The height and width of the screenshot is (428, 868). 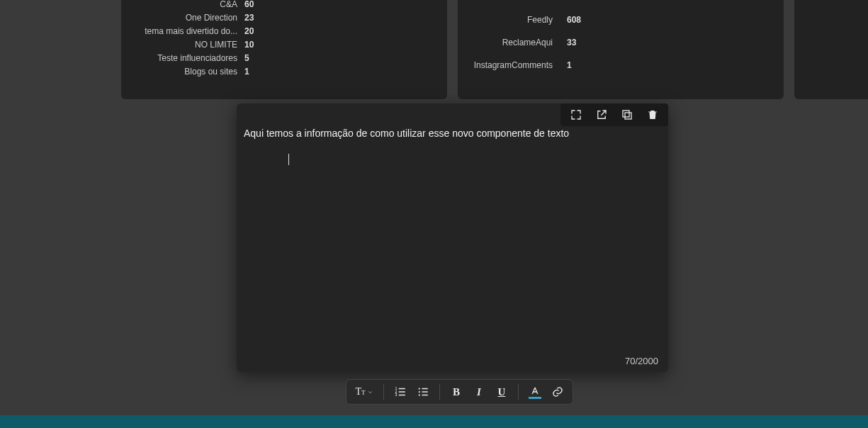 What do you see at coordinates (621, 43) in the screenshot?
I see `table-row: ReclameAqui 33` at bounding box center [621, 43].